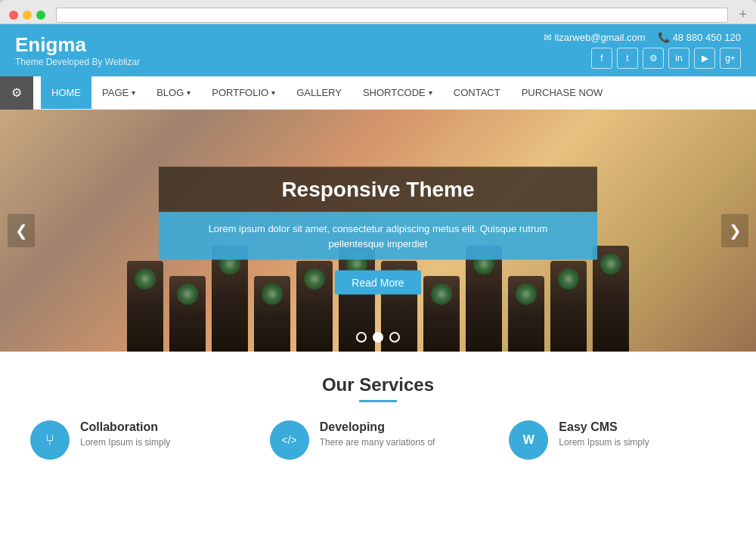 The width and height of the screenshot is (756, 558). What do you see at coordinates (378, 236) in the screenshot?
I see `hero-description: Lorem ipsum dolor sit amet, consectetur …` at bounding box center [378, 236].